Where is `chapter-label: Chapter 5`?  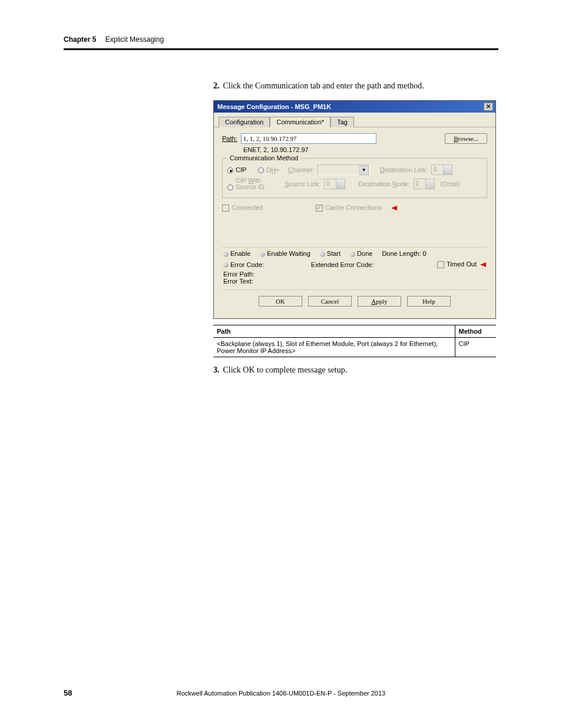
chapter-label: Chapter 5 is located at coordinates (80, 39).